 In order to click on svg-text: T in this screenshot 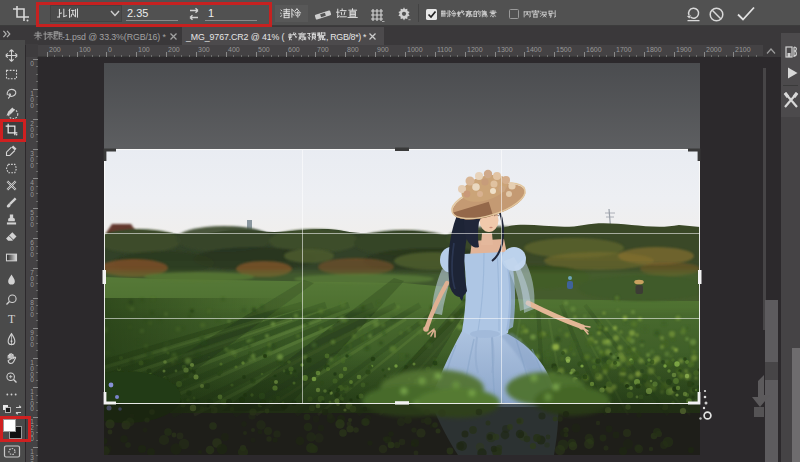, I will do `click(12, 320)`.